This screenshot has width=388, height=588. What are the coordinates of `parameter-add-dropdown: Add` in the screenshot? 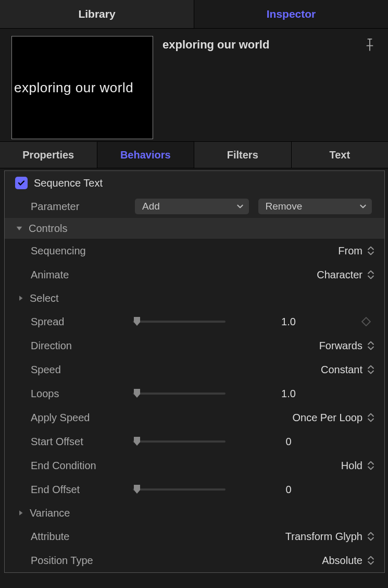 It's located at (192, 206).